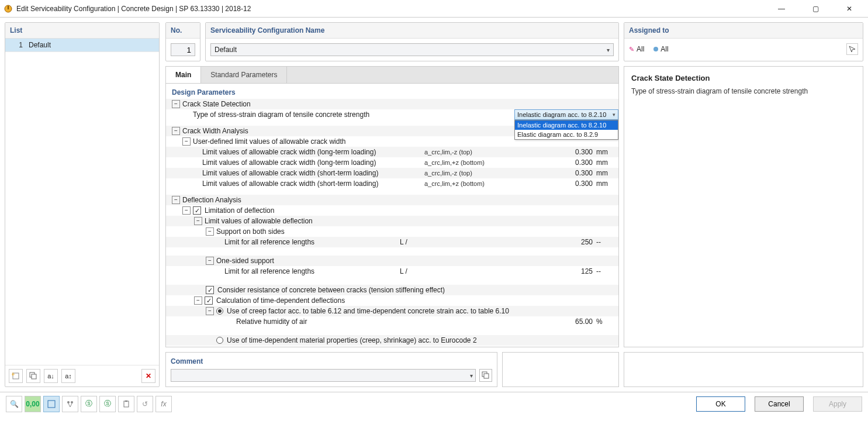  I want to click on both-row-val: 250, so click(571, 242).